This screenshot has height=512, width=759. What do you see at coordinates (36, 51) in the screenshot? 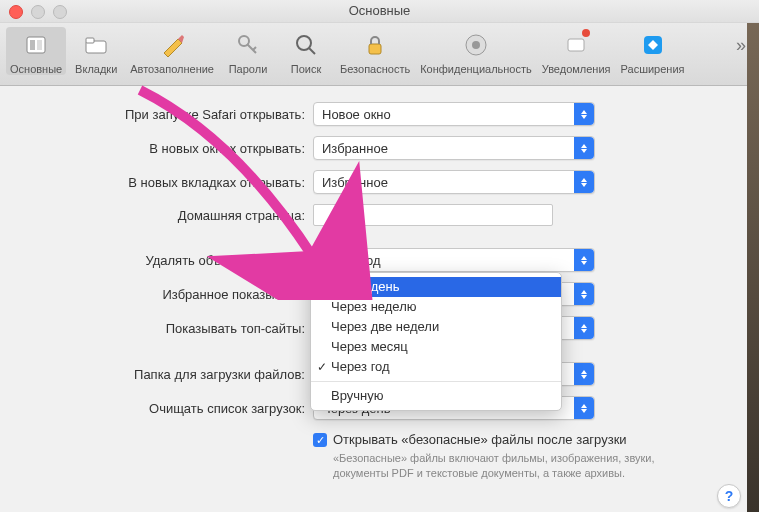
I see `toolbar-tab-general: Основные` at bounding box center [36, 51].